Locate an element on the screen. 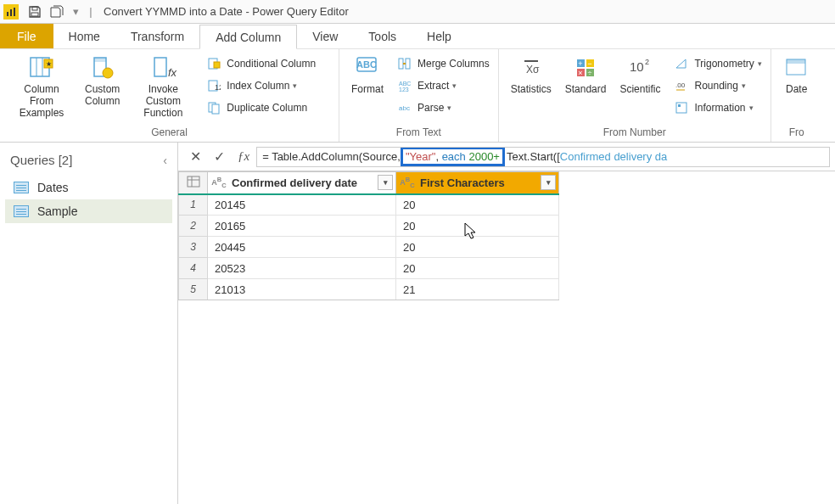  menu-view: View is located at coordinates (325, 36).